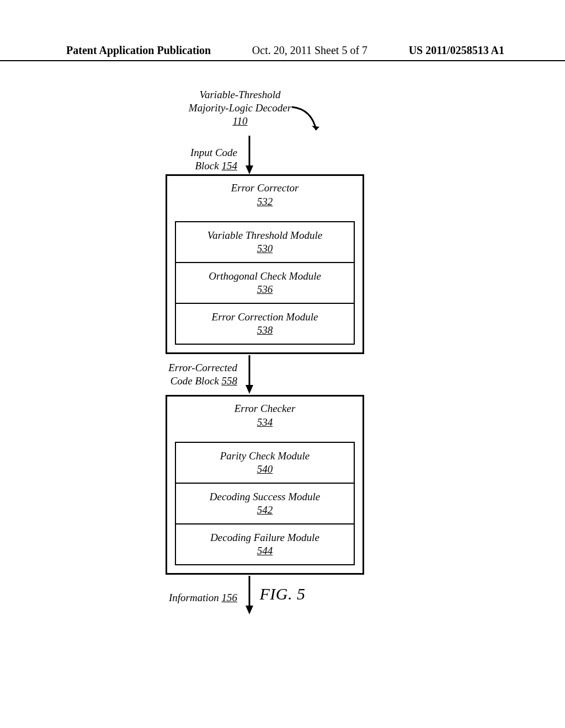 The image size is (565, 728). What do you see at coordinates (249, 155) in the screenshot?
I see `arrow-input-icon` at bounding box center [249, 155].